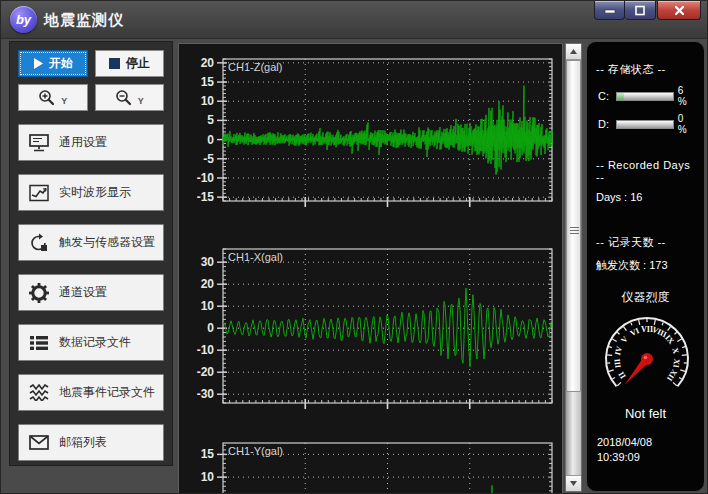 The height and width of the screenshot is (494, 708). What do you see at coordinates (130, 98) in the screenshot?
I see `zoom-out-y-button: Y` at bounding box center [130, 98].